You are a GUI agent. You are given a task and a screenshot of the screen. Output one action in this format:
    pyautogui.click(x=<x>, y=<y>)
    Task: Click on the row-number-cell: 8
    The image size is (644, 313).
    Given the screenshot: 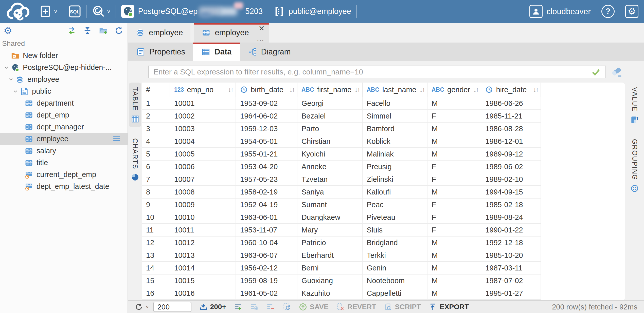 What is the action you would take?
    pyautogui.click(x=156, y=192)
    